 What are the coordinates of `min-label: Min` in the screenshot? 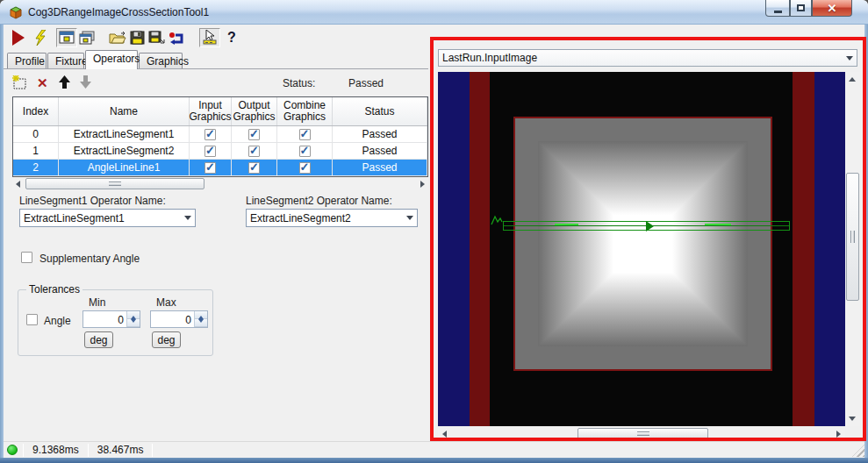 It's located at (97, 303).